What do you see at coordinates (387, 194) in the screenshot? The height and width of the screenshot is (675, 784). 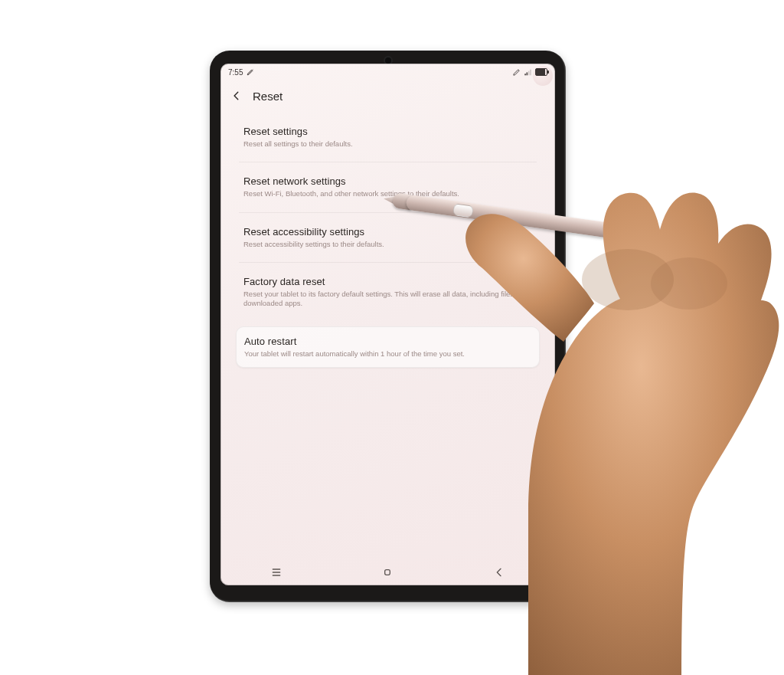 I see `row-subtitle: Reset Wi-Fi, Bluetooth, and other networ…` at bounding box center [387, 194].